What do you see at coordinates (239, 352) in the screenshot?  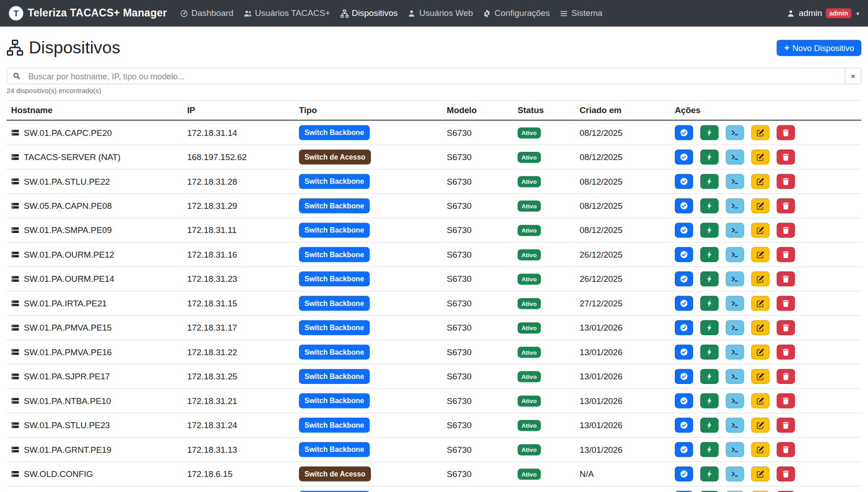 I see `ip-address: 172.18.31.22` at bounding box center [239, 352].